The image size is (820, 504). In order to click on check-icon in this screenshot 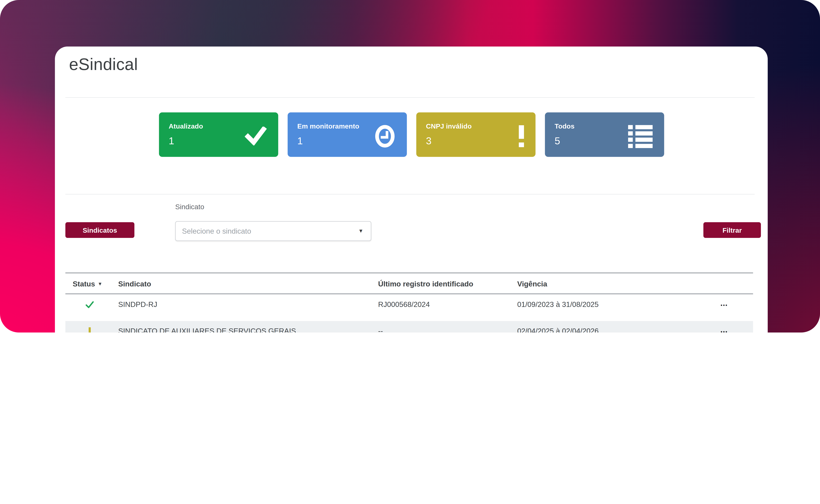, I will do `click(256, 136)`.